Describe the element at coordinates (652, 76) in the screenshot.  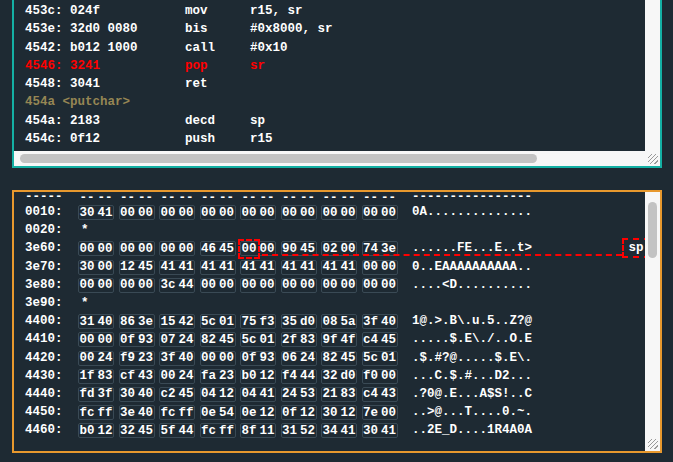
I see `disassembly-vertical-scrollbar` at that location.